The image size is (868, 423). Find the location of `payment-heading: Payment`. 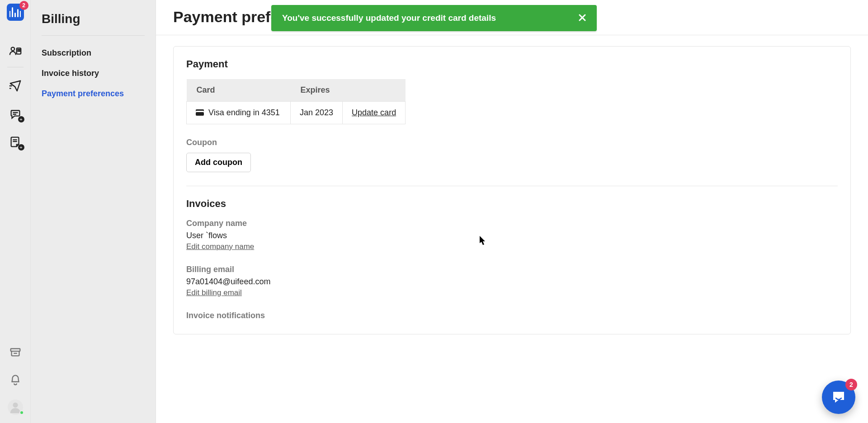

payment-heading: Payment is located at coordinates (512, 64).